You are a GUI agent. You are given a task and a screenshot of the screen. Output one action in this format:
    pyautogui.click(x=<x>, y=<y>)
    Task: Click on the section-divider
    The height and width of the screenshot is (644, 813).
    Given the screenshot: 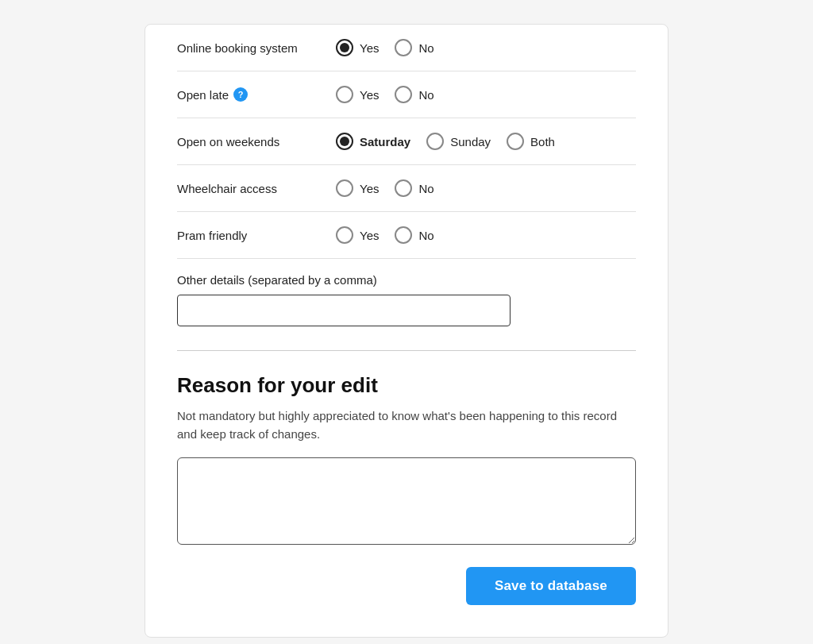 What is the action you would take?
    pyautogui.click(x=406, y=351)
    